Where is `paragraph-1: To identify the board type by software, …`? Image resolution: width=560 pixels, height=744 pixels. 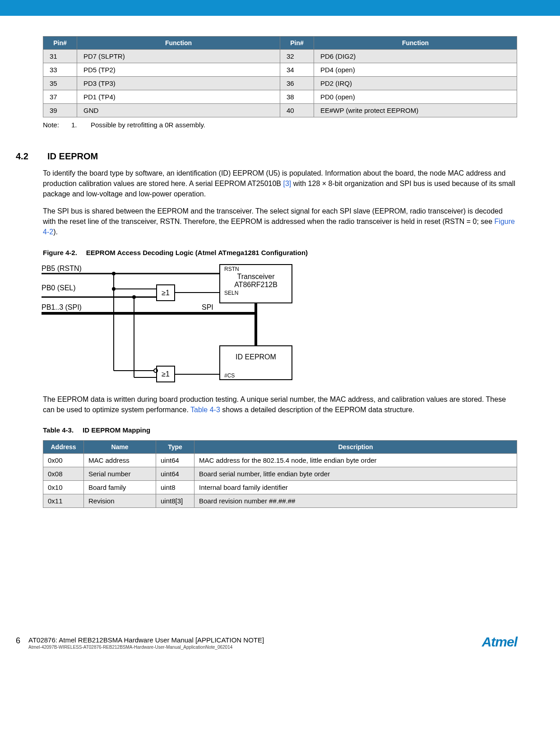 paragraph-1: To identify the board type by software, … is located at coordinates (280, 184).